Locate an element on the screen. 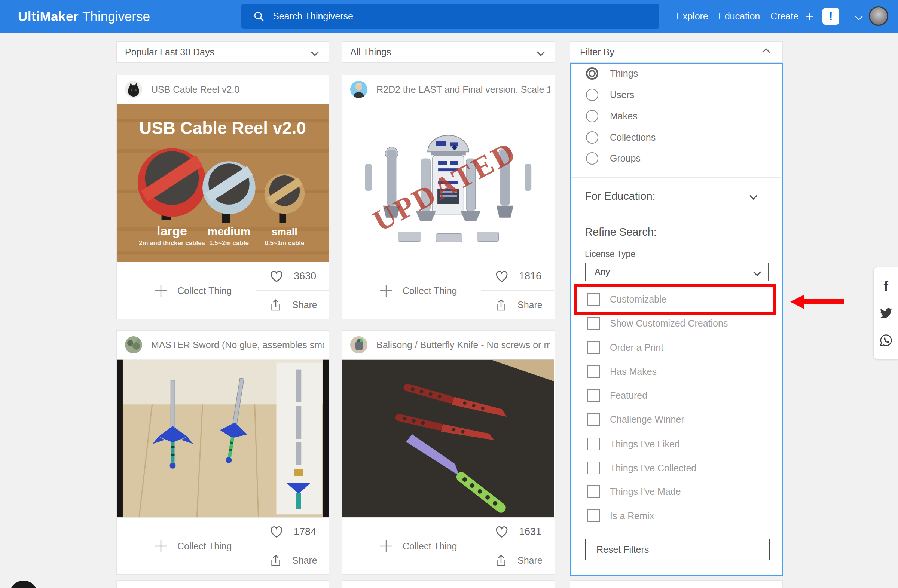 This screenshot has width=898, height=588. whatsapp-icon is located at coordinates (886, 340).